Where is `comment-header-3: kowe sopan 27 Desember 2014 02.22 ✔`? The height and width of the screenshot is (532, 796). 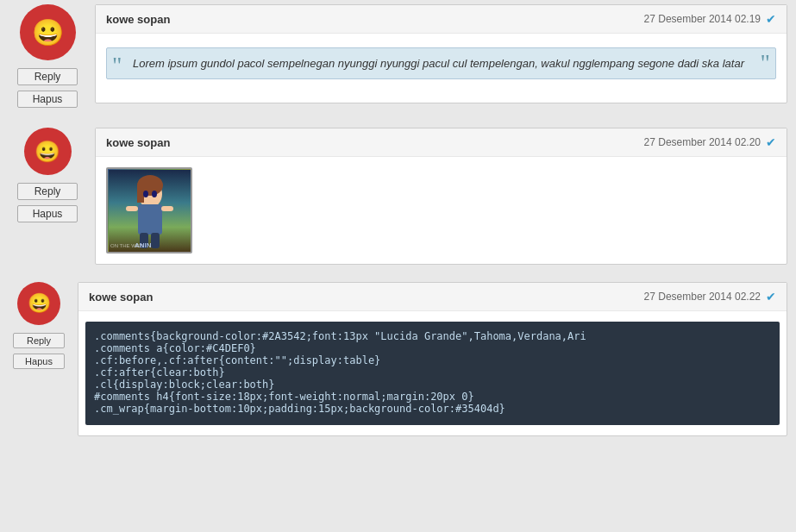 comment-header-3: kowe sopan 27 Desember 2014 02.22 ✔ is located at coordinates (433, 297).